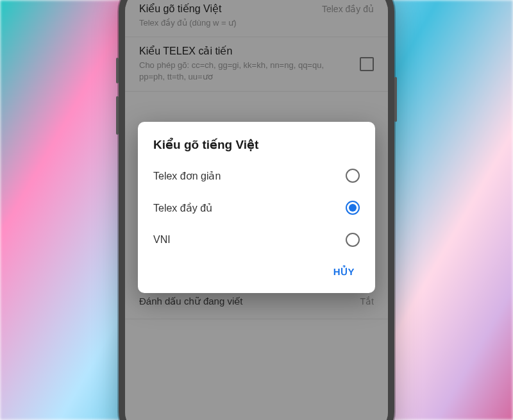  I want to click on option-telex-full: Telex đầy đủ, so click(256, 208).